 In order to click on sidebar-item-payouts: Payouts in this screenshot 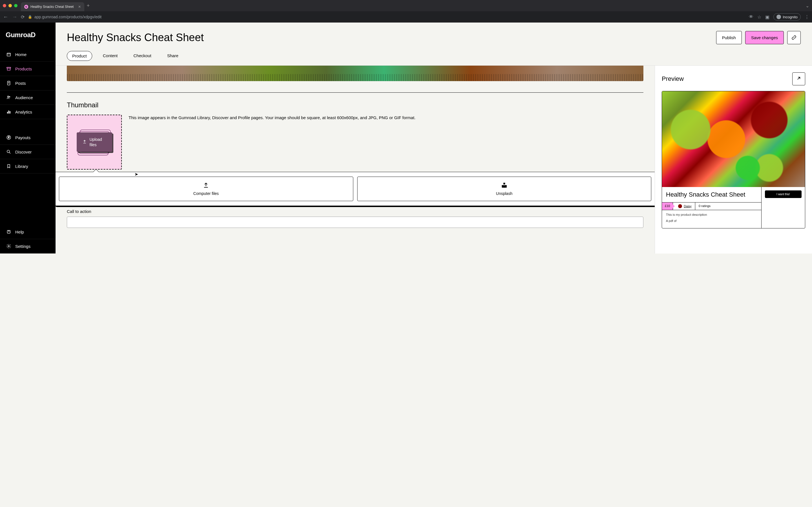, I will do `click(28, 137)`.